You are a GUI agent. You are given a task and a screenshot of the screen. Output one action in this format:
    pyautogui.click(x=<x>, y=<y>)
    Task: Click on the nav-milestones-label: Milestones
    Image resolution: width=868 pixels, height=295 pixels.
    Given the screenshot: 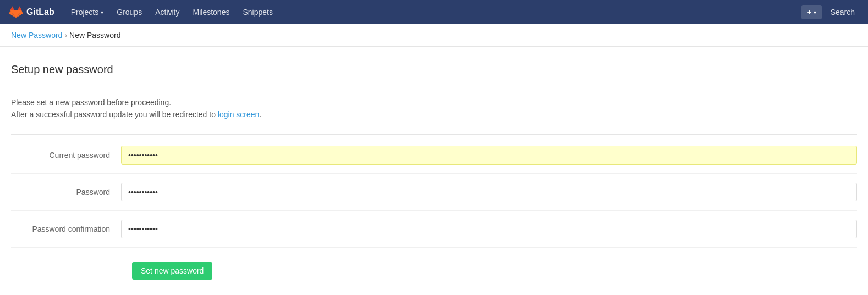 What is the action you would take?
    pyautogui.click(x=211, y=12)
    